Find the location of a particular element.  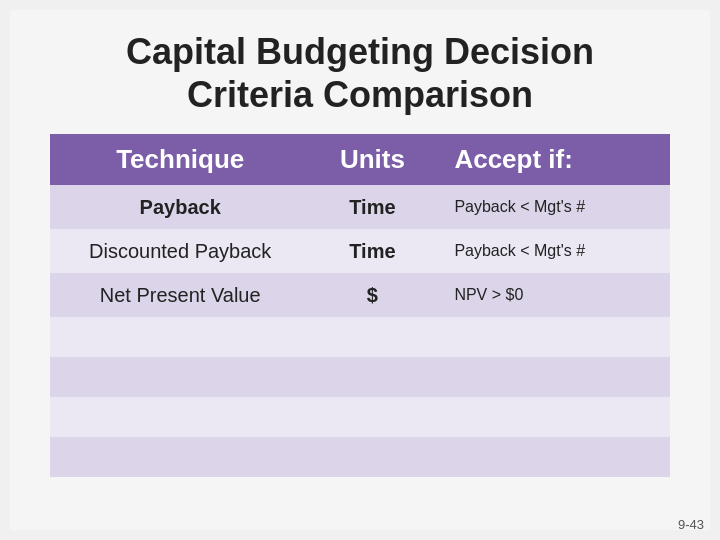

technique-disc-payback: Discounted Payback is located at coordinates (180, 251).